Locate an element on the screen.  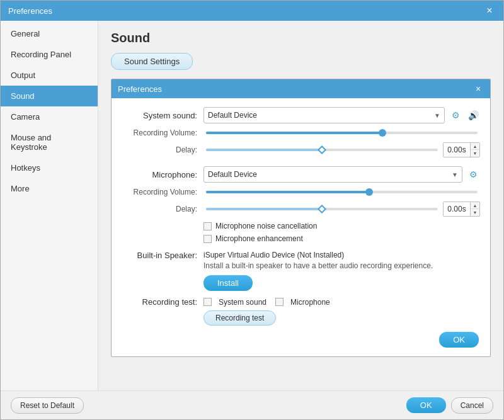
microphone-dropdown-container: Default Device ▼ ⚙ is located at coordinates (341, 174).